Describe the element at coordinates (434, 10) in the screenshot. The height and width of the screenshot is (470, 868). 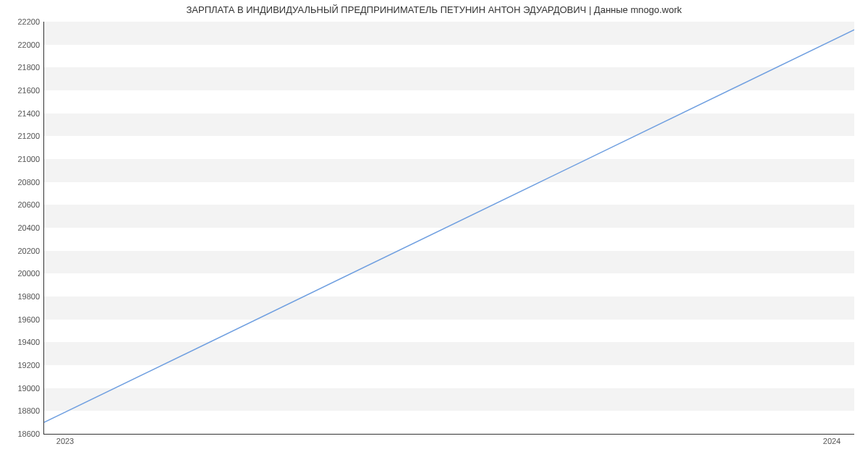
I see `chart-title: ЗАРПЛАТА В ИНДИВИДУАЛЬНЫЙ ПРЕДПРИНИМАТЕЛ…` at that location.